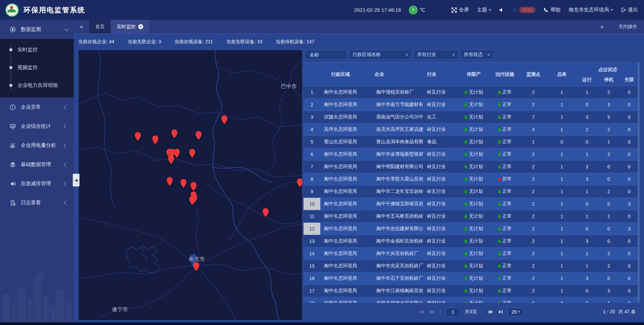 This screenshot has width=644, height=325. What do you see at coordinates (472, 229) in the screenshot?
I see `table-row: 12阆中生态环境局阆中市忠信建材有限公砖瓦行业无计划正常21003` at bounding box center [472, 229].